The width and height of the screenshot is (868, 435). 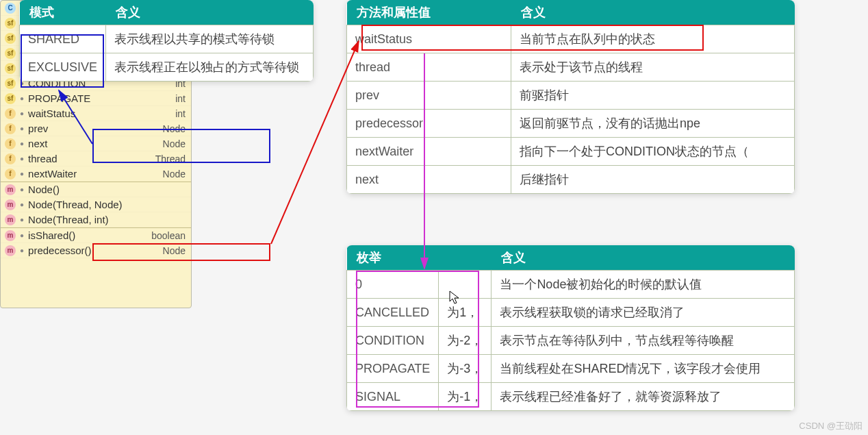 I want to click on mode-table-header-meaning: 含义, so click(x=209, y=12).